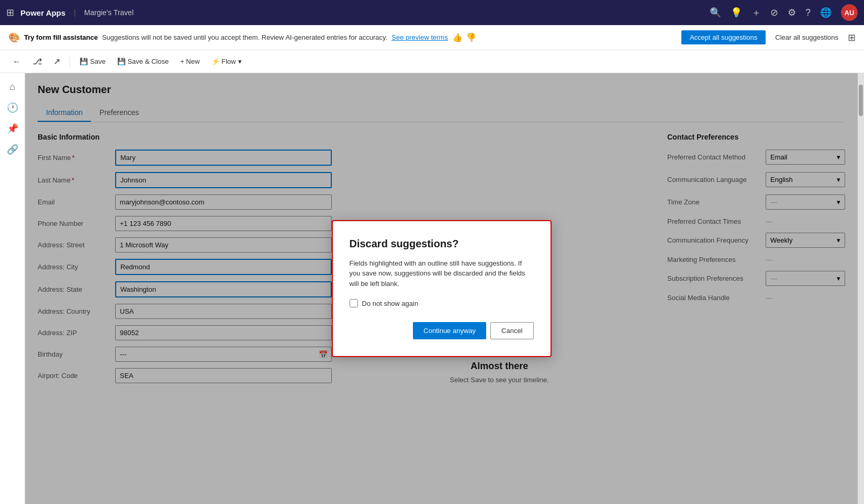 Image resolution: width=864 pixels, height=504 pixels. Describe the element at coordinates (420, 38) in the screenshot. I see `preview-terms-link: See preview terms` at that location.